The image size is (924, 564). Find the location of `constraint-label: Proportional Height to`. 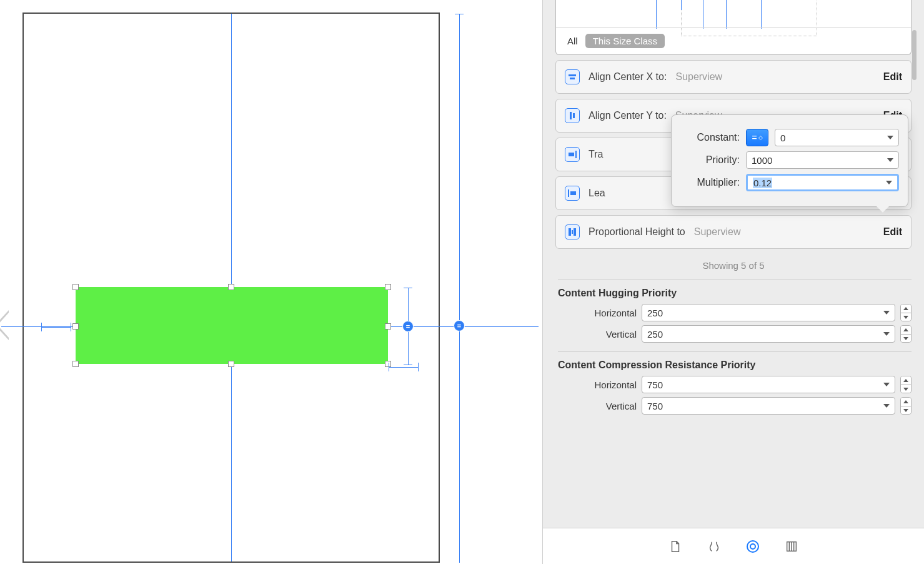

constraint-label: Proportional Height to is located at coordinates (637, 232).